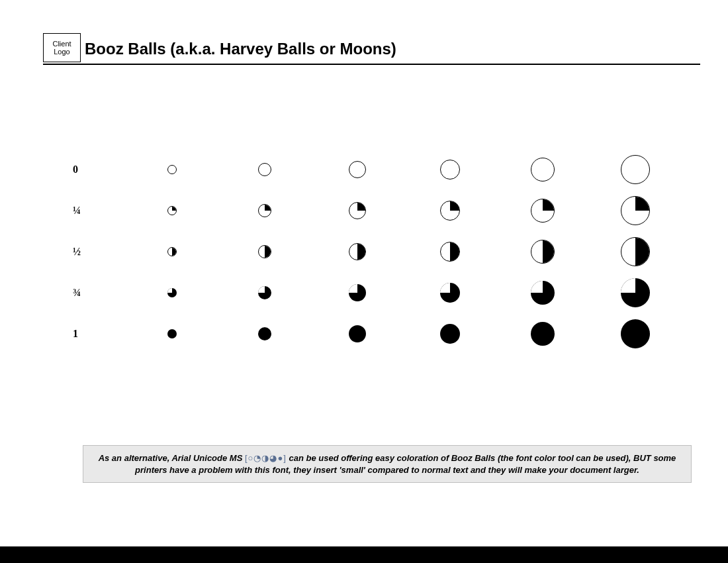 This screenshot has height=563, width=728. Describe the element at coordinates (103, 252) in the screenshot. I see `row-label: ½` at that location.